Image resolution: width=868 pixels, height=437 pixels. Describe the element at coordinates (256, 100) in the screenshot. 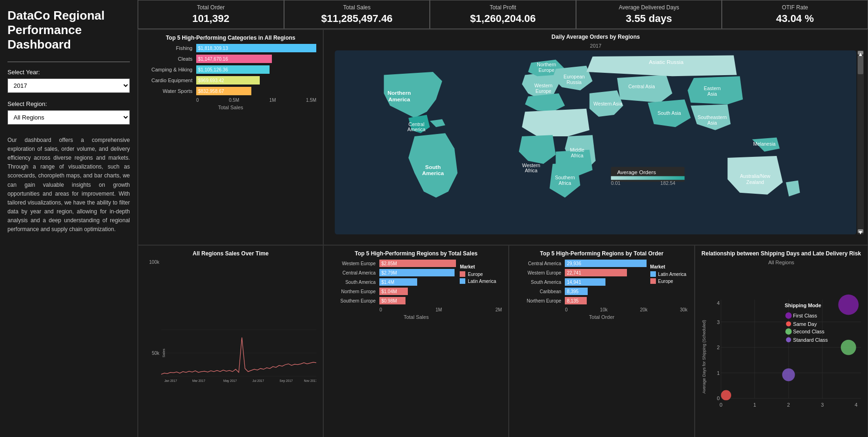

I see `cat-x-axis: 0 0.5M 1M 1.5M` at that location.